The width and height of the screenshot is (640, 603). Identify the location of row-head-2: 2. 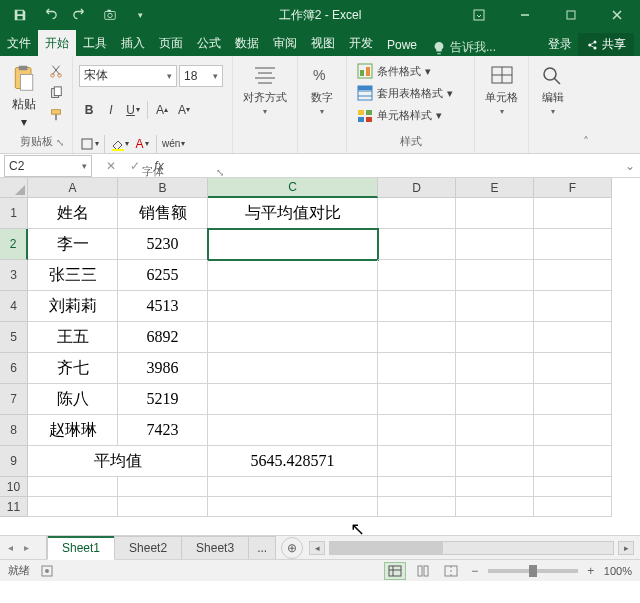
(14, 244).